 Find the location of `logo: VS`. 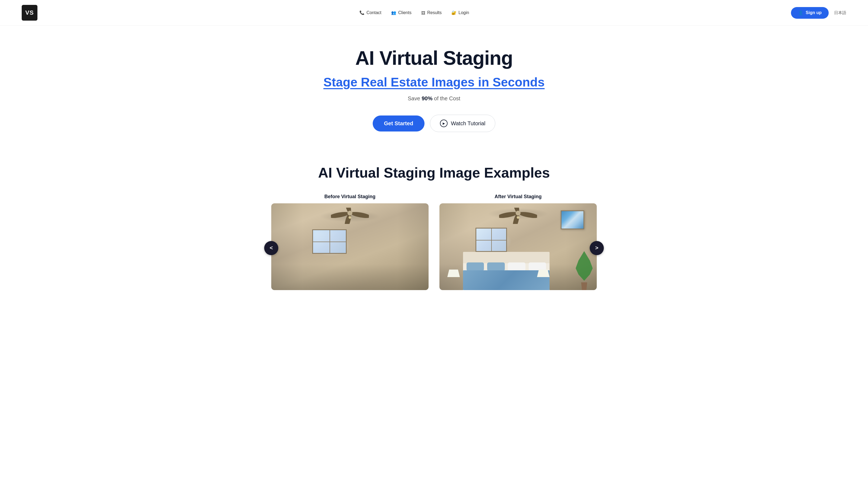

logo: VS is located at coordinates (30, 13).